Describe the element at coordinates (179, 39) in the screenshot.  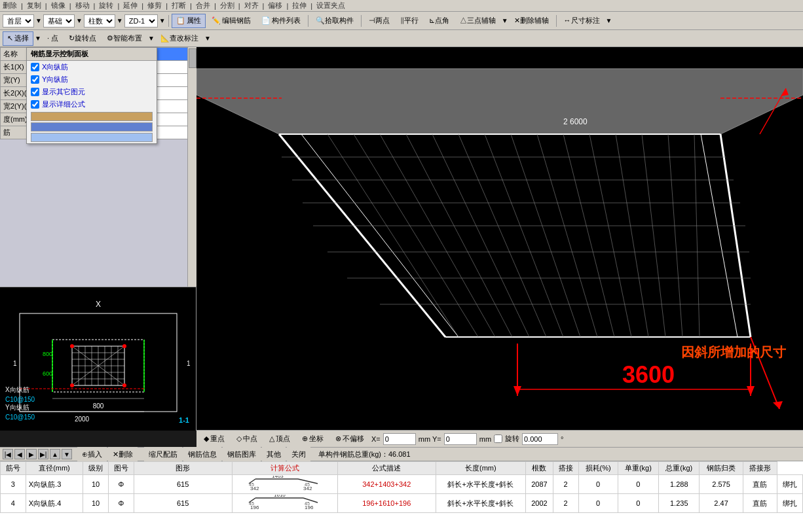
I see `check-dim-btn: 📐查改标注` at that location.